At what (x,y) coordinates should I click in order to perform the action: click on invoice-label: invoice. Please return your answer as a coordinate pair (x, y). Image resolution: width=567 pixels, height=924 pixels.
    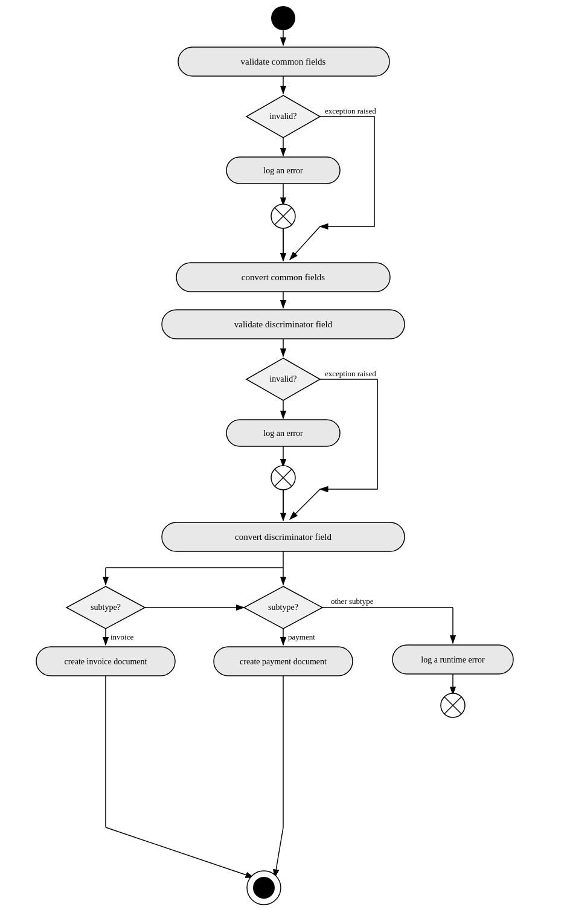
    Looking at the image, I should click on (122, 637).